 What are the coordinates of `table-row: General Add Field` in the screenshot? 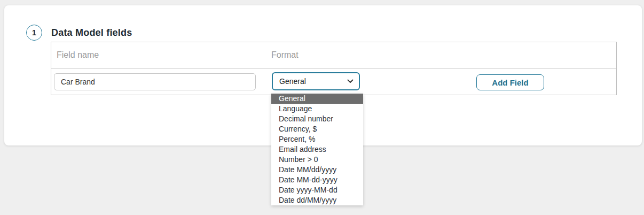 It's located at (334, 81).